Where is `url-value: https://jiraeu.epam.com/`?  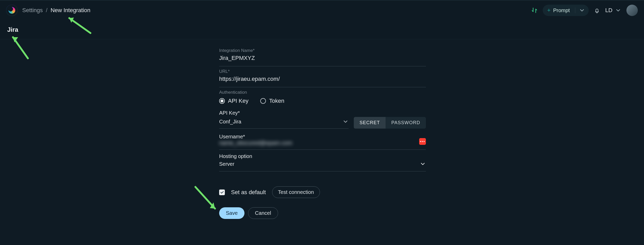 url-value: https://jiraeu.epam.com/ is located at coordinates (323, 79).